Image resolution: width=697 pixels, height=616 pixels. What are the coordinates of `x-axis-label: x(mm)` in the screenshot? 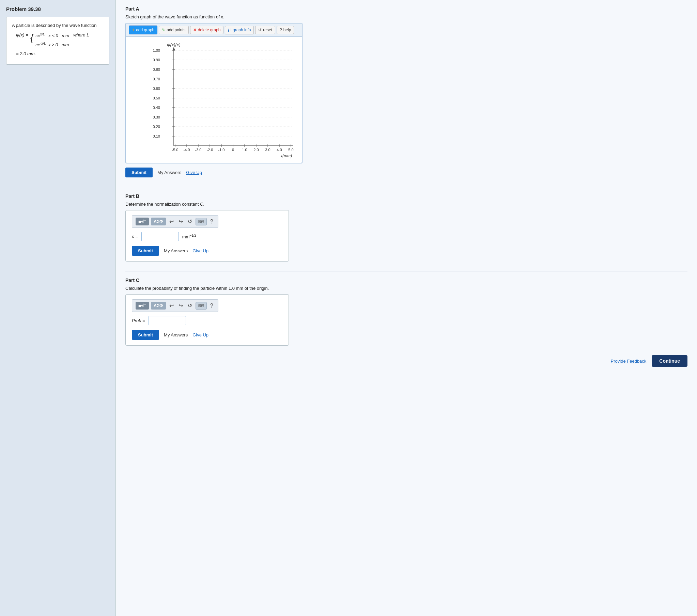 It's located at (286, 156).